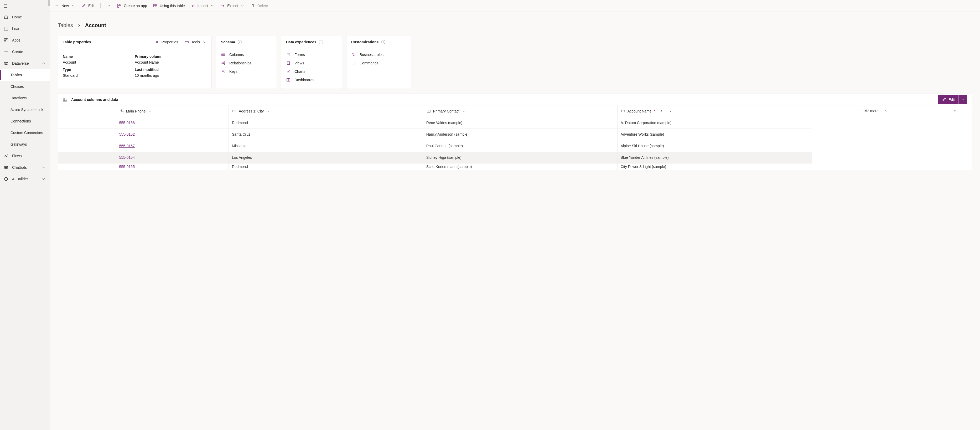  I want to click on sidebar-item-home: Home, so click(25, 17).